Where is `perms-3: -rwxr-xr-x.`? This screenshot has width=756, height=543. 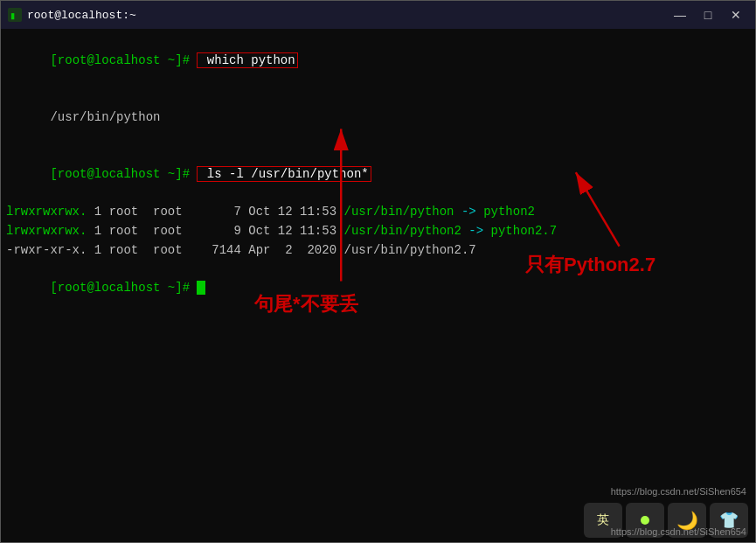 perms-3: -rwxr-xr-x. is located at coordinates (46, 250).